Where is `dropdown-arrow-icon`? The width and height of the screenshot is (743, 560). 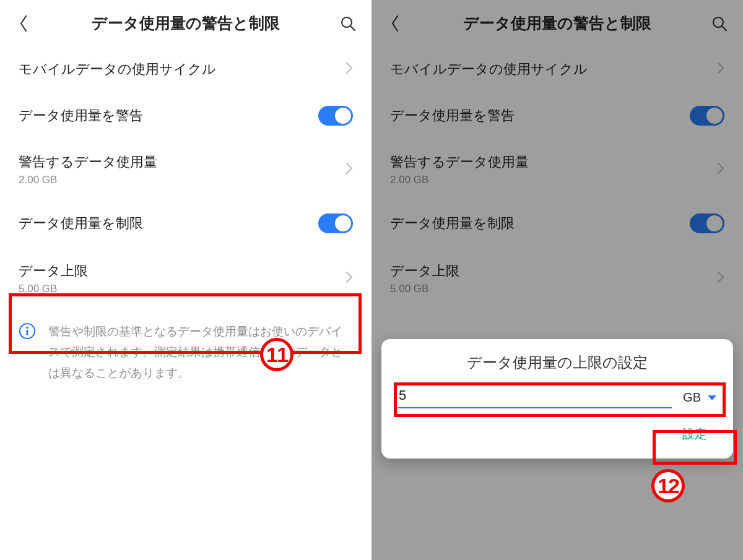
dropdown-arrow-icon is located at coordinates (712, 398).